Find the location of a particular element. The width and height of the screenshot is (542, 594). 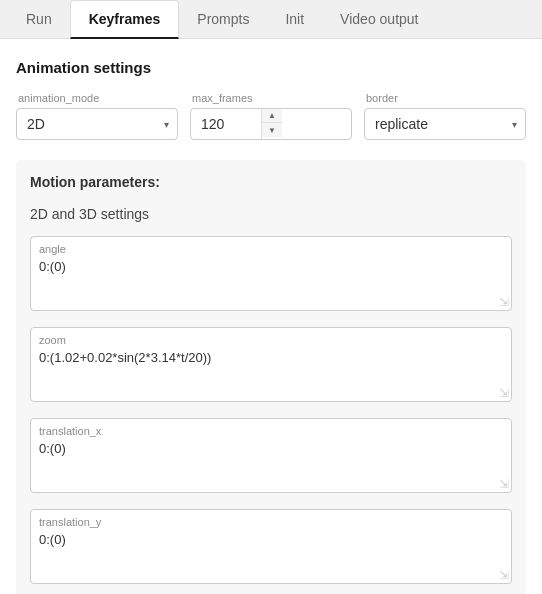

translation-x-label: translation_x is located at coordinates (271, 429).